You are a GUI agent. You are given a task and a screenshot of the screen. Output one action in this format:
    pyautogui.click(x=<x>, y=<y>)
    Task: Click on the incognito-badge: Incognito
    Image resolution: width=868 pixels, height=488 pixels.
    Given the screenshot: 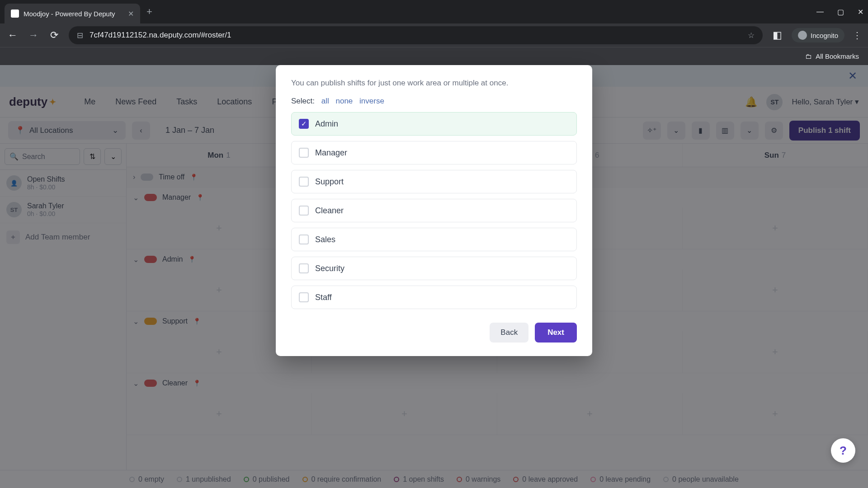 What is the action you would take?
    pyautogui.click(x=818, y=35)
    